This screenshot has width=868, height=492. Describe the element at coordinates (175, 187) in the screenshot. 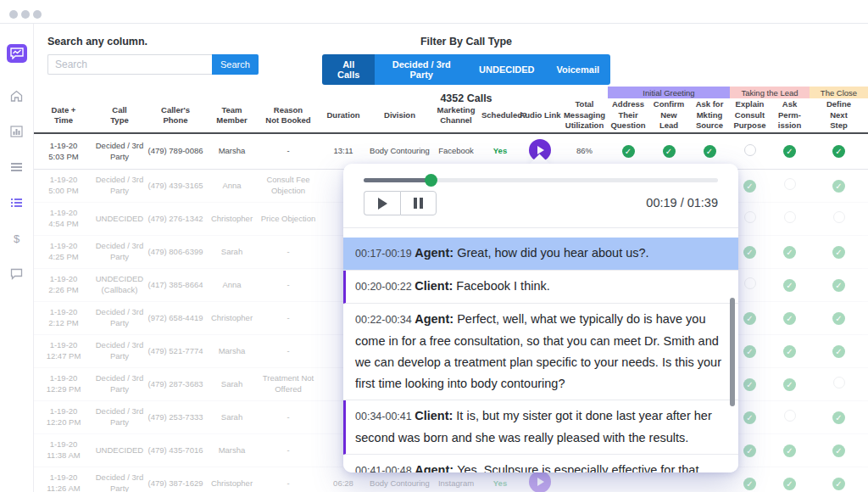

I see `cell-caller-phone: (479) 439-3165` at that location.